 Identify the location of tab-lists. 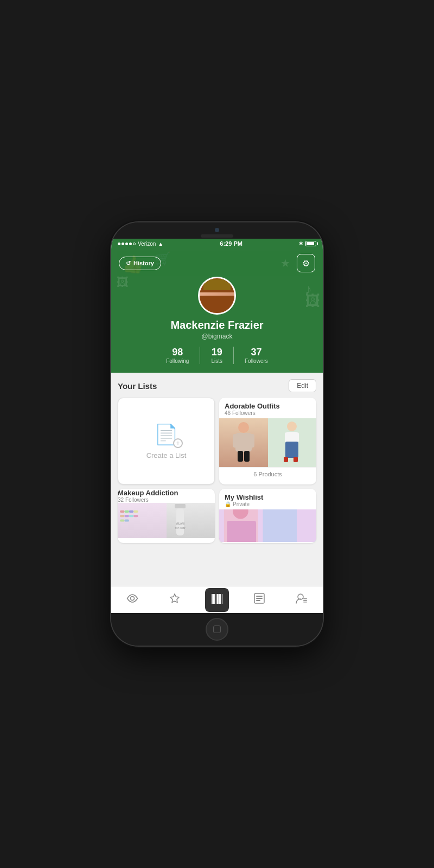
(259, 600).